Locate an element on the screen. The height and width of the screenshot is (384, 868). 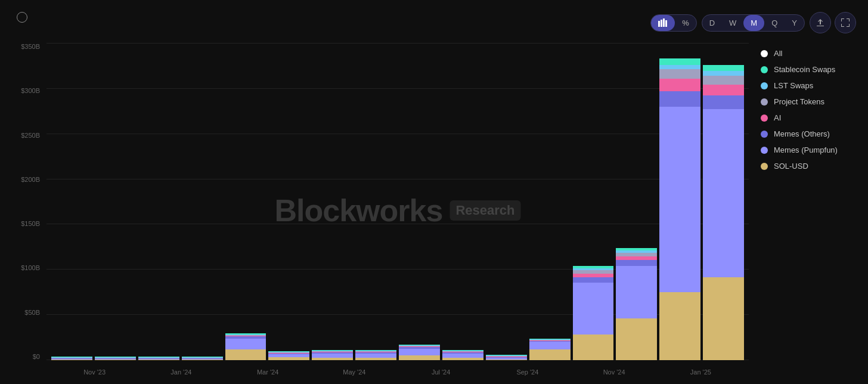
title-row is located at coordinates (20, 17).